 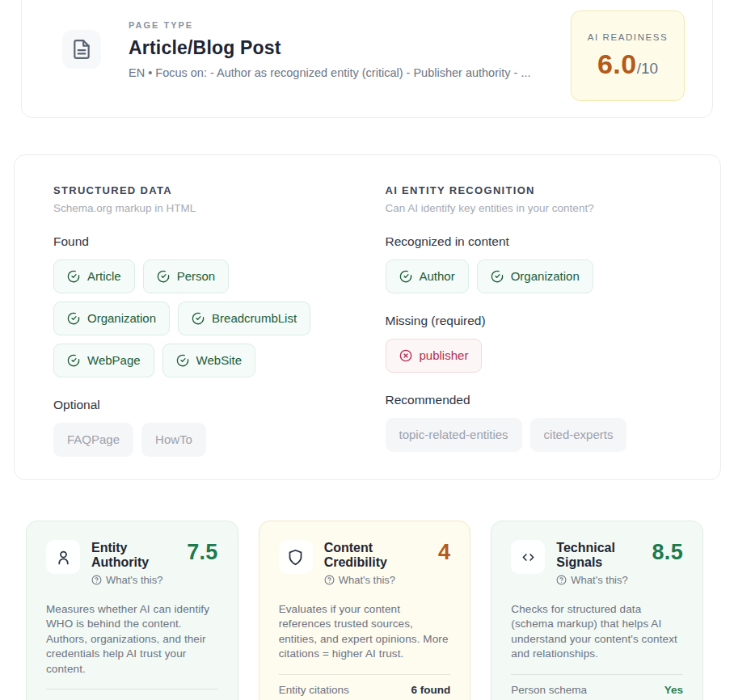 I want to click on user-icon, so click(x=63, y=557).